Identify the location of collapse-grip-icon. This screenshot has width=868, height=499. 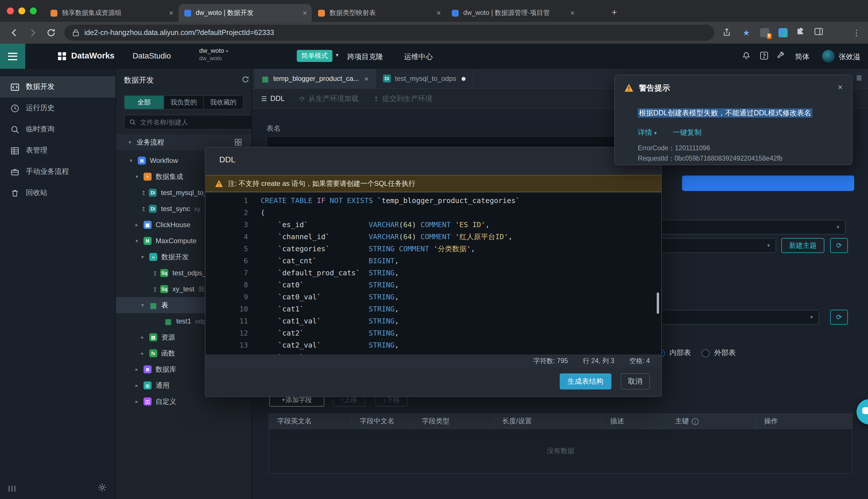
(12, 489).